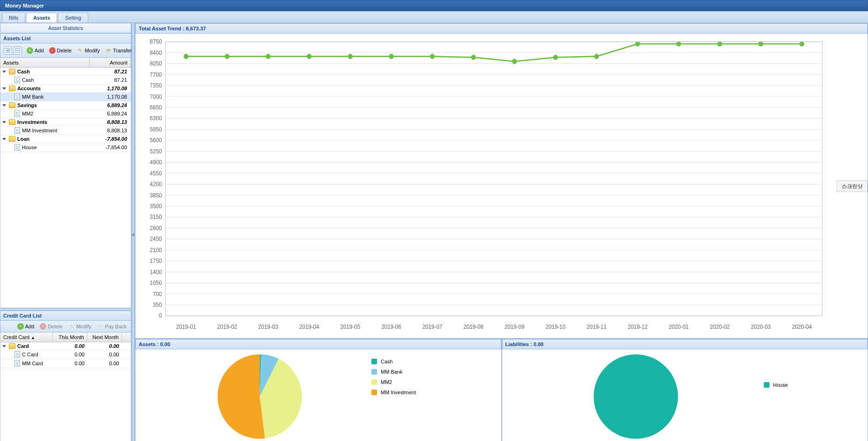  I want to click on svg-text: 2020-01, so click(678, 327).